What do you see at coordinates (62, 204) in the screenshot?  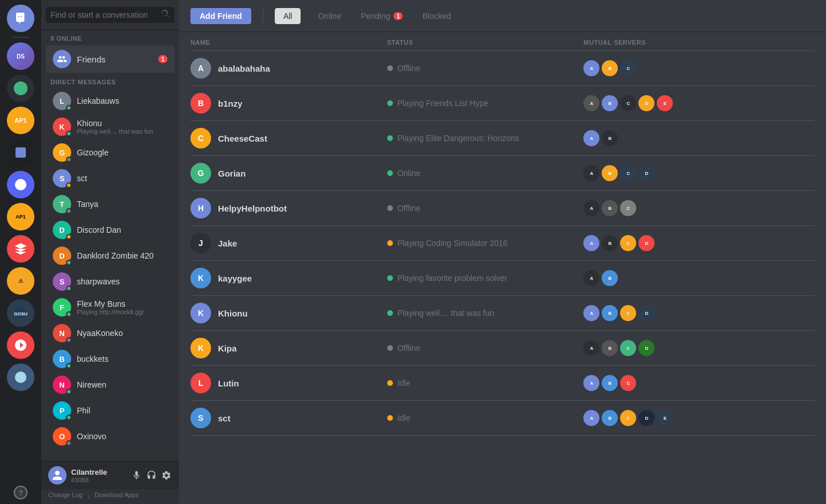 I see `dm-avatar-wrap: T` at bounding box center [62, 204].